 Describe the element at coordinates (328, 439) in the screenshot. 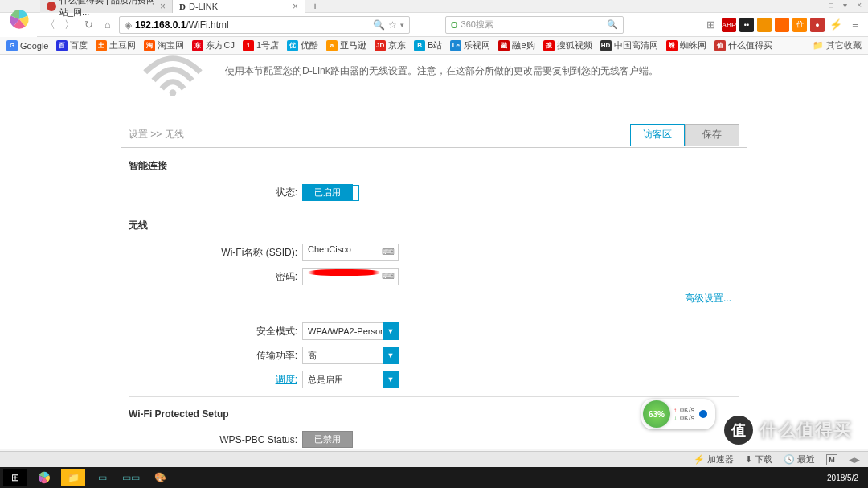

I see `wps-pbc-toggle: 已禁用` at that location.